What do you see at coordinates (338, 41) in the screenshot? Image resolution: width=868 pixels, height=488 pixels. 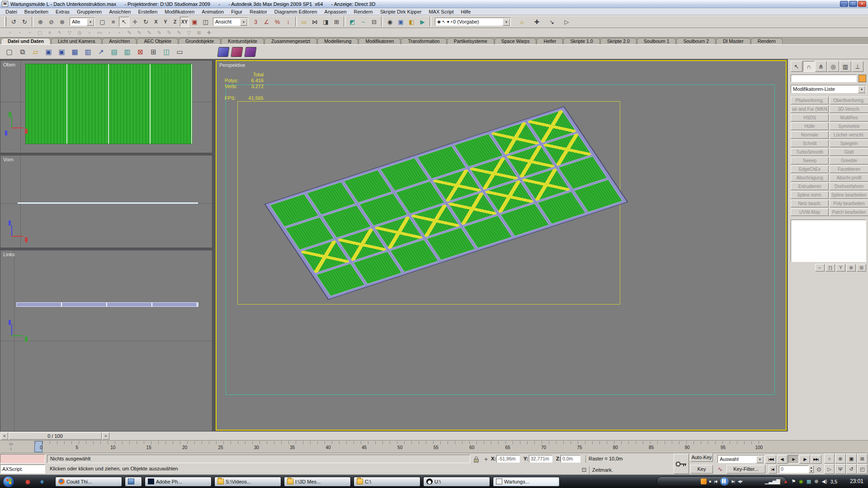 I see `shelf-tab: Modellierung` at bounding box center [338, 41].